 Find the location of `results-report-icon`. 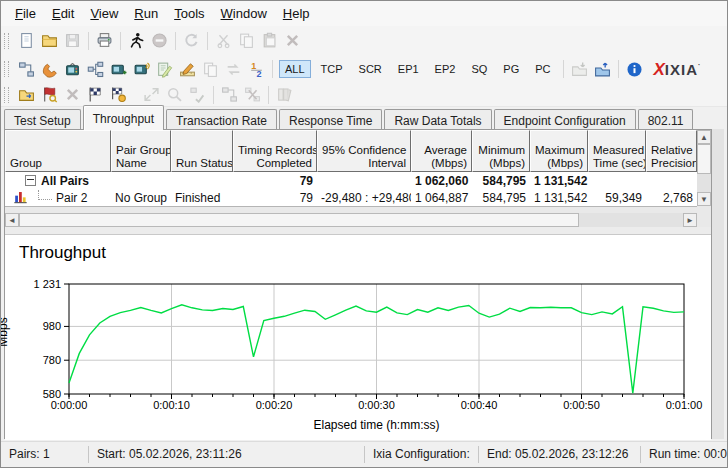

results-report-icon is located at coordinates (50, 94).